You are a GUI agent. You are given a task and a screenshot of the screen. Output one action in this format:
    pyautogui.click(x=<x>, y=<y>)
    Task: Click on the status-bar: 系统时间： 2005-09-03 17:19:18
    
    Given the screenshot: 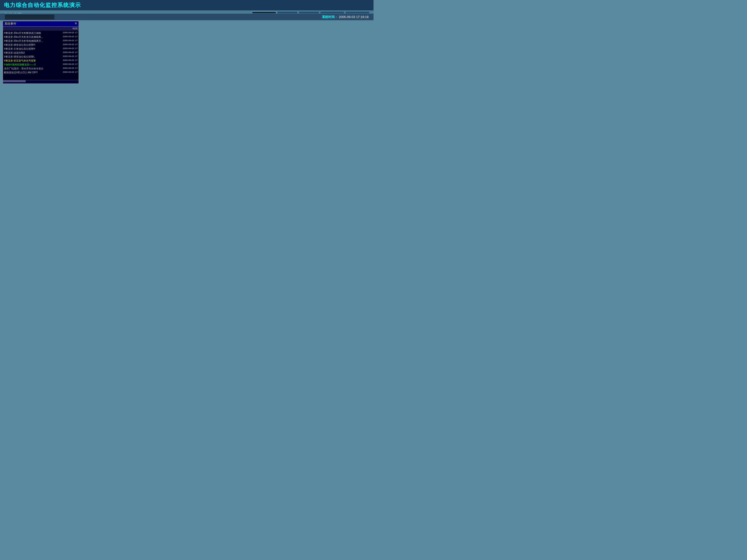 What is the action you would take?
    pyautogui.click(x=187, y=17)
    